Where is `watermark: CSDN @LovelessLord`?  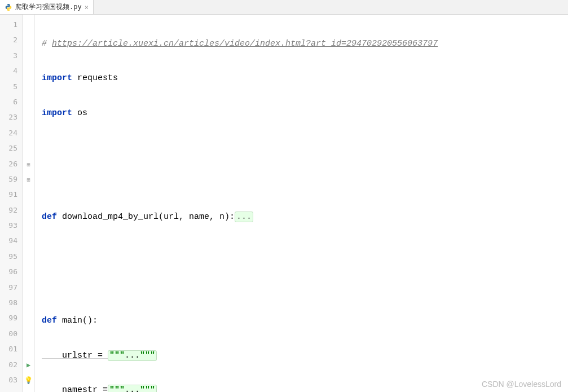 watermark: CSDN @LovelessLord is located at coordinates (521, 384).